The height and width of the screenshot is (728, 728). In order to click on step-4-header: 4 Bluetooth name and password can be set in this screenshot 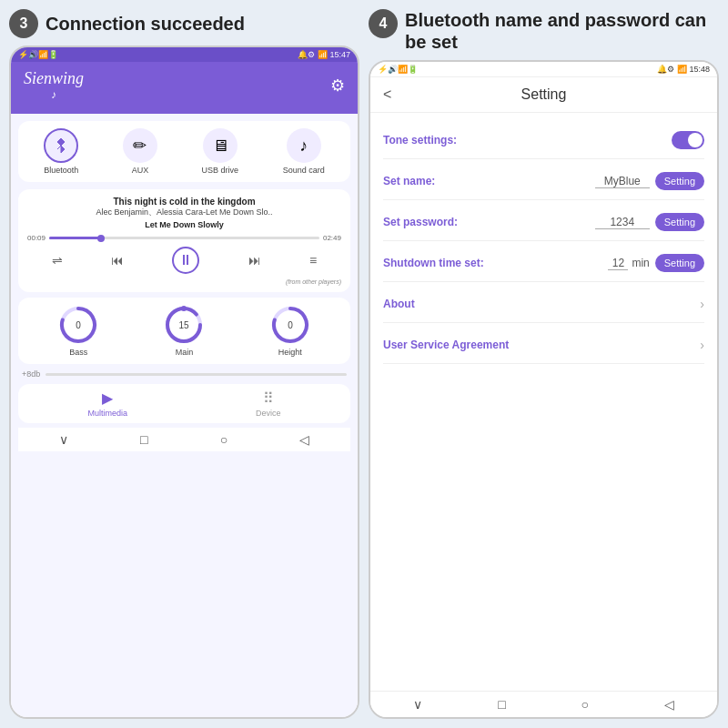, I will do `click(544, 31)`.